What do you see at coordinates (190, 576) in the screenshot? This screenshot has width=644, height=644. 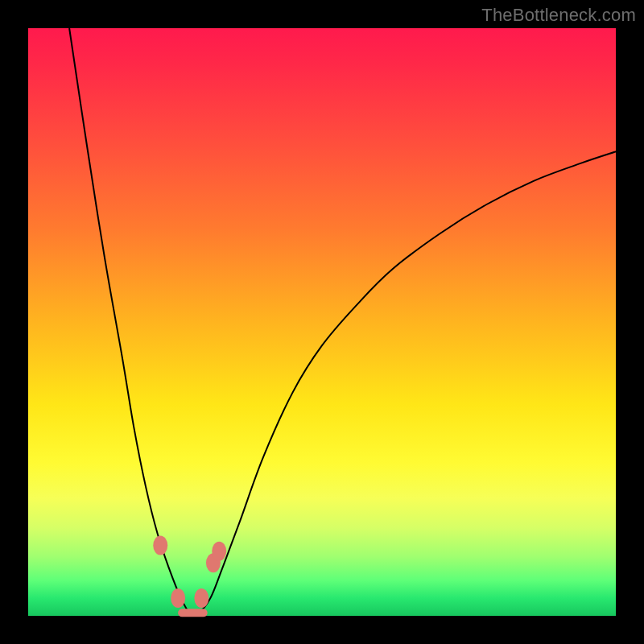 I see `curve-markers` at bounding box center [190, 576].